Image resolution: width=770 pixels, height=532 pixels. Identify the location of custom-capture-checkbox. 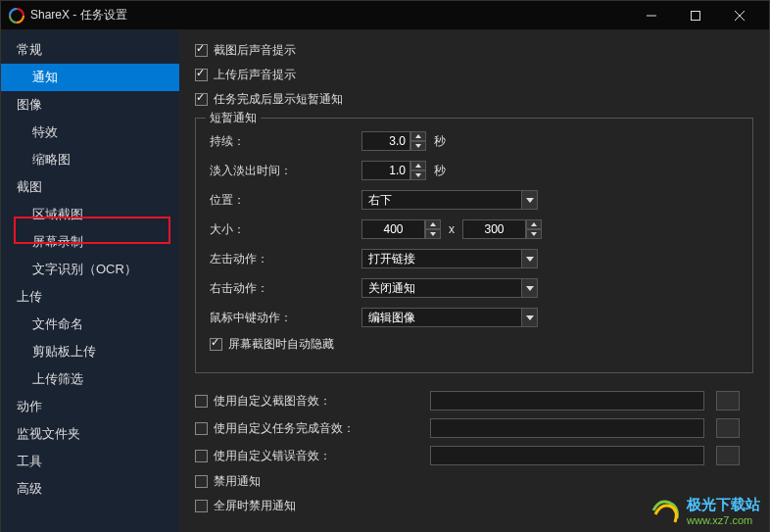
(202, 402).